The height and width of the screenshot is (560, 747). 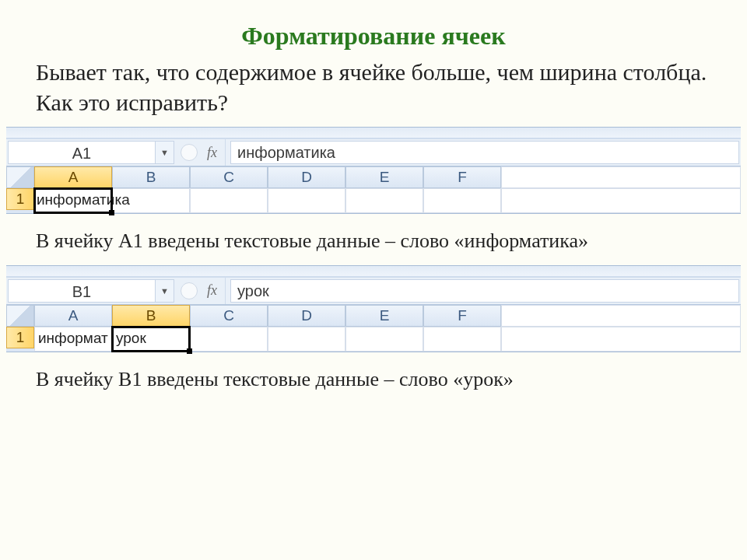 What do you see at coordinates (73, 339) in the screenshot?
I see `cell-a1: информат` at bounding box center [73, 339].